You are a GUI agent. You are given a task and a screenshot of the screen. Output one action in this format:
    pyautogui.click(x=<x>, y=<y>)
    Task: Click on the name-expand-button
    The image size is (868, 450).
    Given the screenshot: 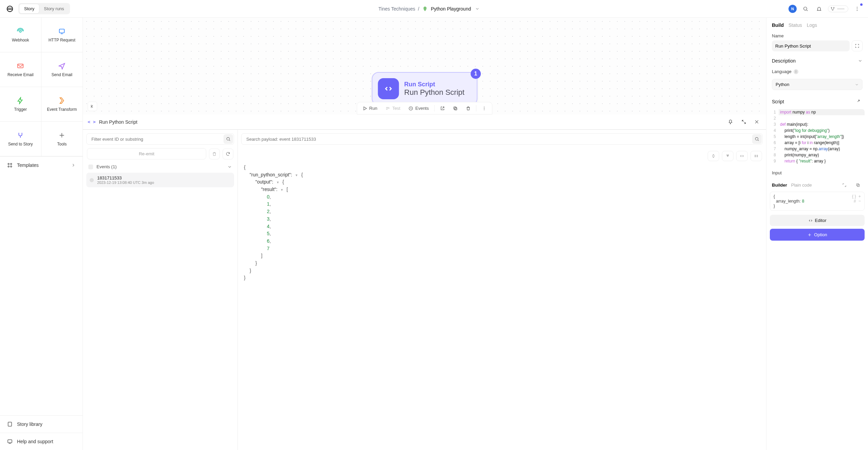 What is the action you would take?
    pyautogui.click(x=857, y=46)
    